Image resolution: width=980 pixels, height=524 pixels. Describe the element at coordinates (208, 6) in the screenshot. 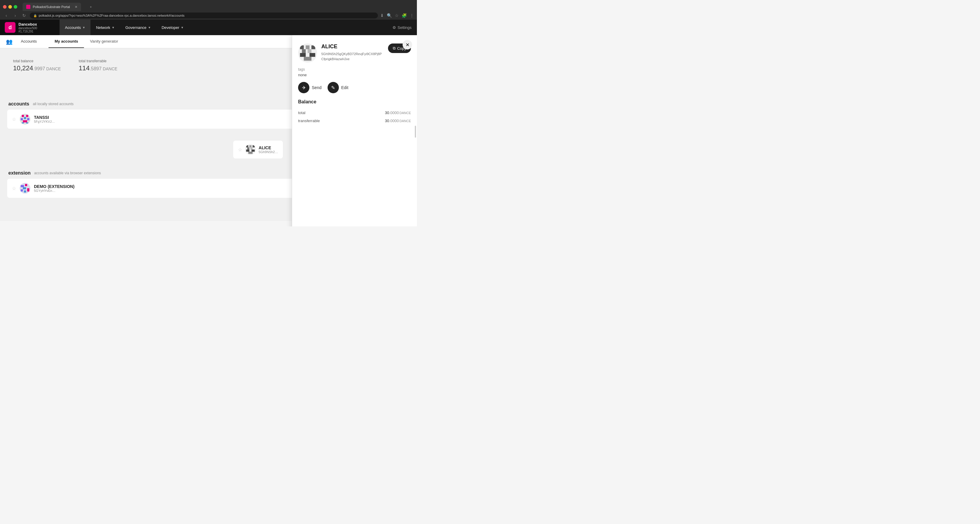

I see `browser-chrome: Polkadot/Substrate Portal ✕ +` at that location.